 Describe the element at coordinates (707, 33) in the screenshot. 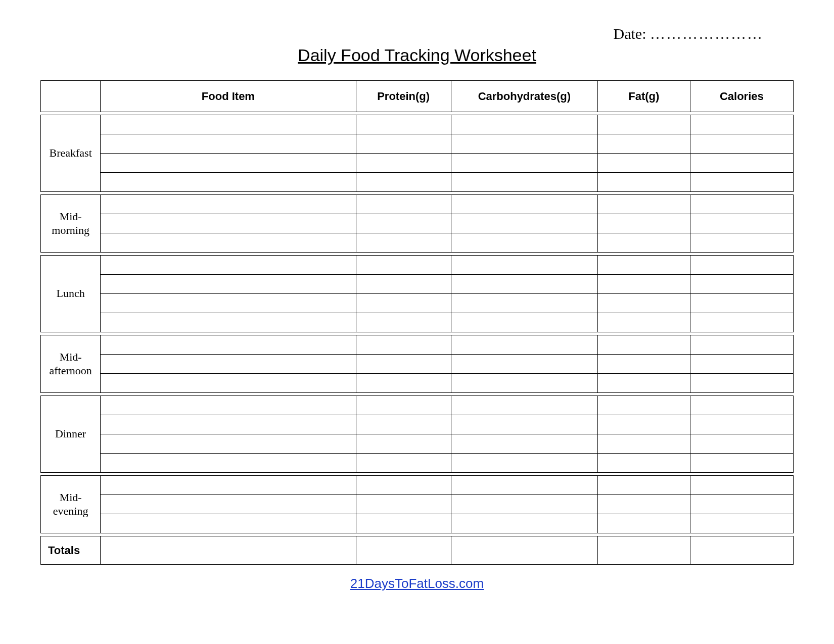

I see `date-blank: …………………` at that location.